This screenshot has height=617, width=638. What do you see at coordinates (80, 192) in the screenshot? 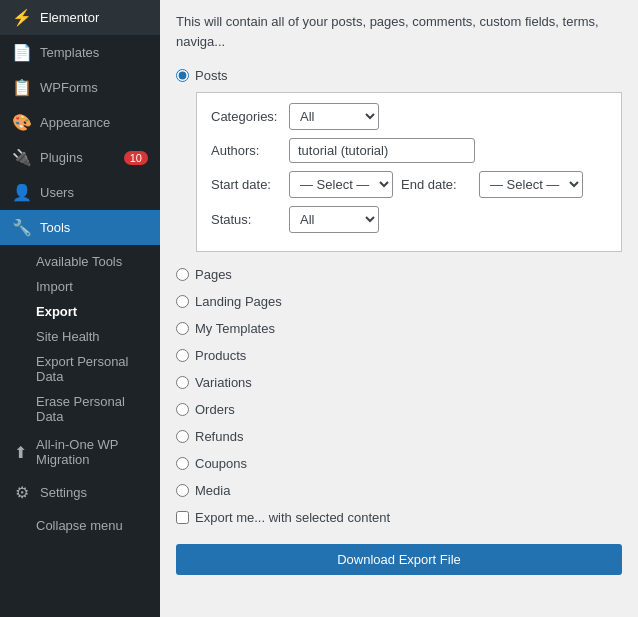
I see `sidebar-item-users: 👤 Users` at bounding box center [80, 192].